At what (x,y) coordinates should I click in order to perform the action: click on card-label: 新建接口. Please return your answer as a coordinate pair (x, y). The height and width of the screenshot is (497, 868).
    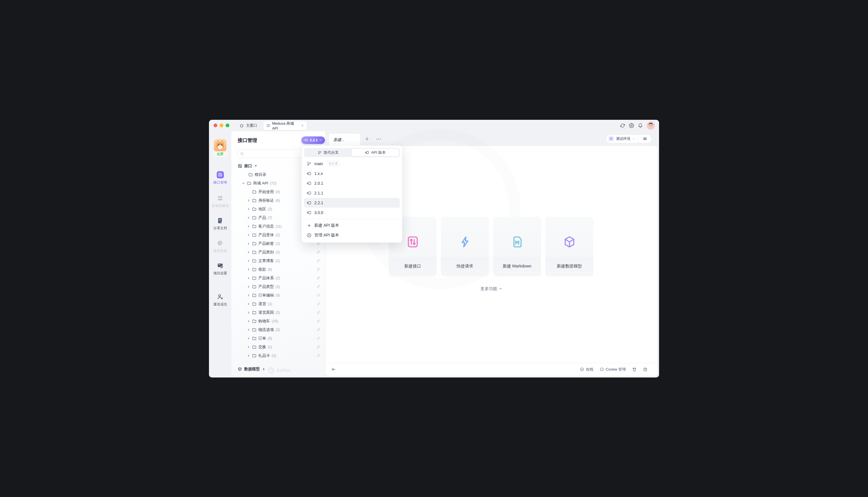
    Looking at the image, I should click on (413, 266).